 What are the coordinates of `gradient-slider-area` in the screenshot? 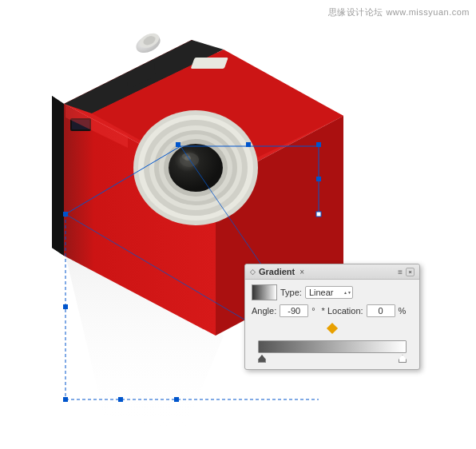 It's located at (332, 348).